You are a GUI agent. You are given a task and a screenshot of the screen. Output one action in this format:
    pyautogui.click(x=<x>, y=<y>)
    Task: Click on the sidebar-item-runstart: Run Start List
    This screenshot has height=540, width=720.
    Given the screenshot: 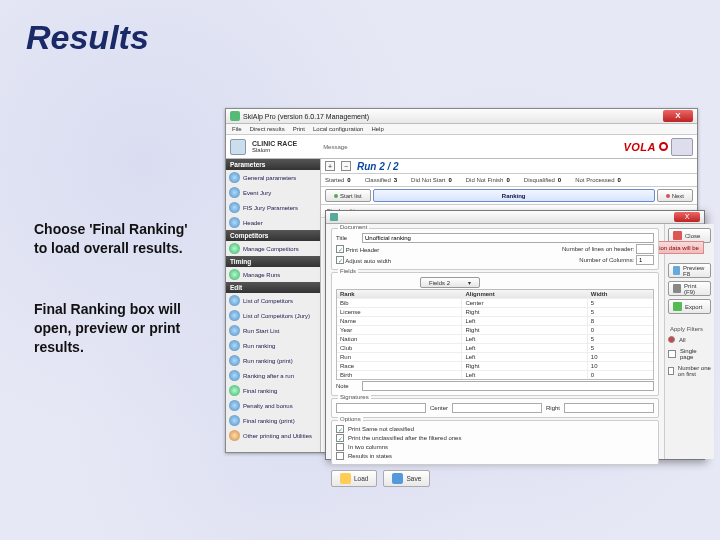 What is the action you would take?
    pyautogui.click(x=273, y=330)
    